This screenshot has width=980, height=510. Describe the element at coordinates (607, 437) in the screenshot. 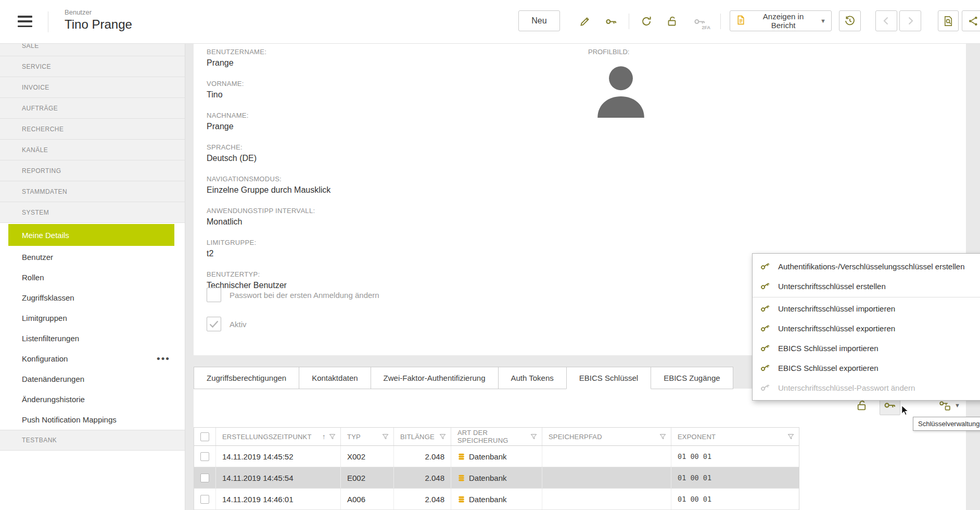

I see `column-header-speicherpfad: SPEICHERPFAD` at that location.